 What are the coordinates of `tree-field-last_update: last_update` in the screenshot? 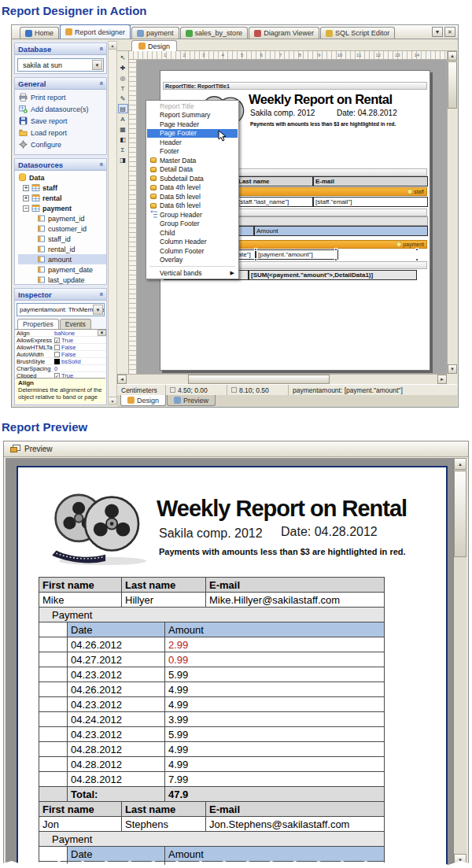 It's located at (62, 279).